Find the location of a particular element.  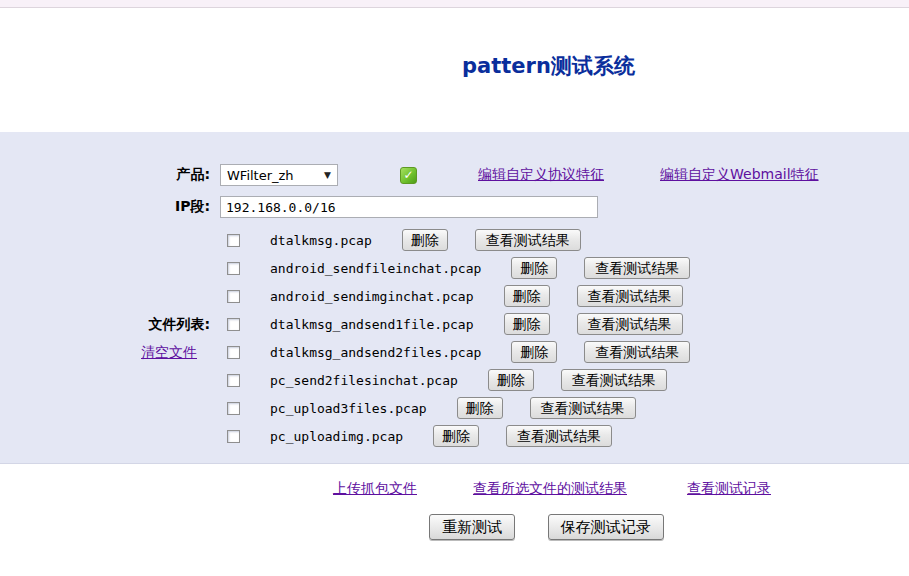

chevron-down-icon: ▼ is located at coordinates (328, 175).